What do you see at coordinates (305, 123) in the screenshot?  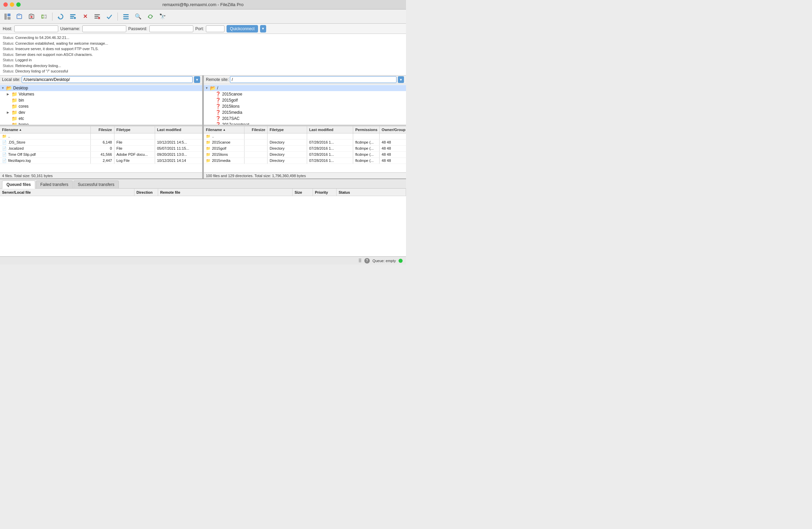 I see `remote-tree-item: ❓2017sacretreat` at bounding box center [305, 123].